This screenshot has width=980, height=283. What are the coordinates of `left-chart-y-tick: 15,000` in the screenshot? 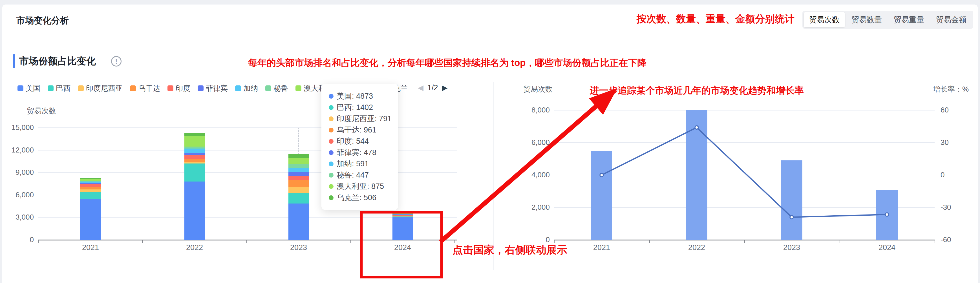 It's located at (17, 128).